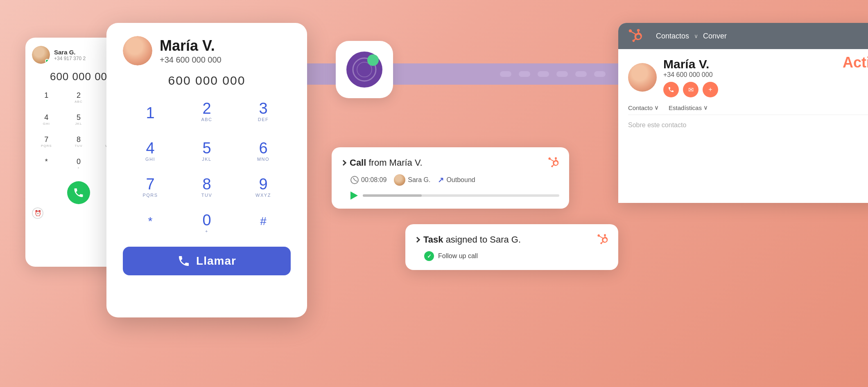 This screenshot has width=868, height=387. I want to click on hubspot-contact-avatar, so click(642, 77).